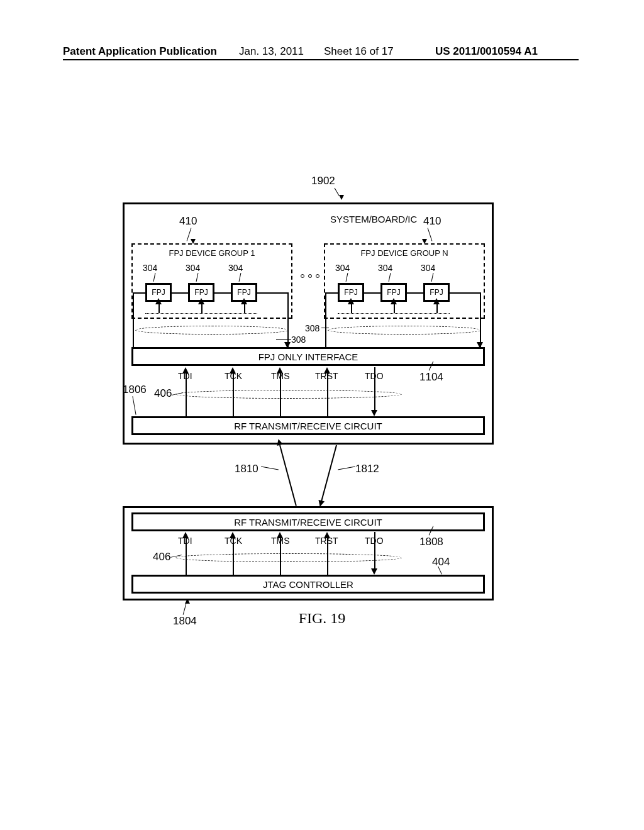  What do you see at coordinates (432, 221) in the screenshot?
I see `ref-410-right: 410` at bounding box center [432, 221].